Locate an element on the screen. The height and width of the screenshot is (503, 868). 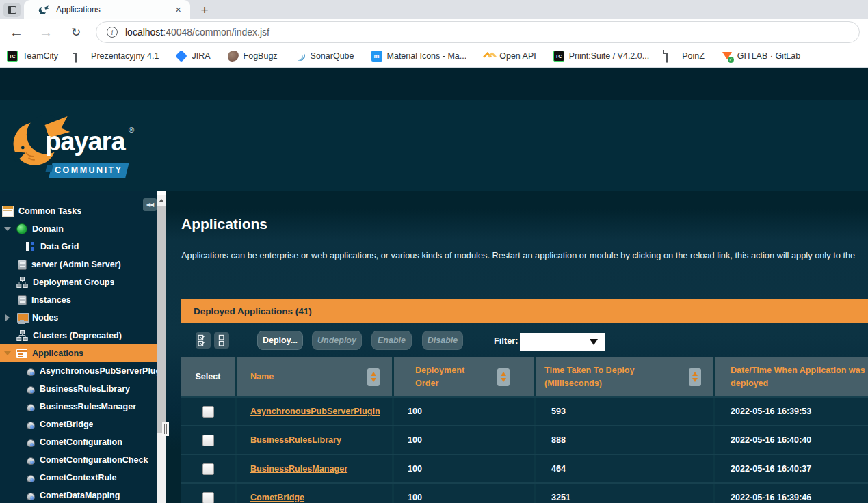
bookmark-material-icons: Material Icons - Ma... is located at coordinates (419, 56).